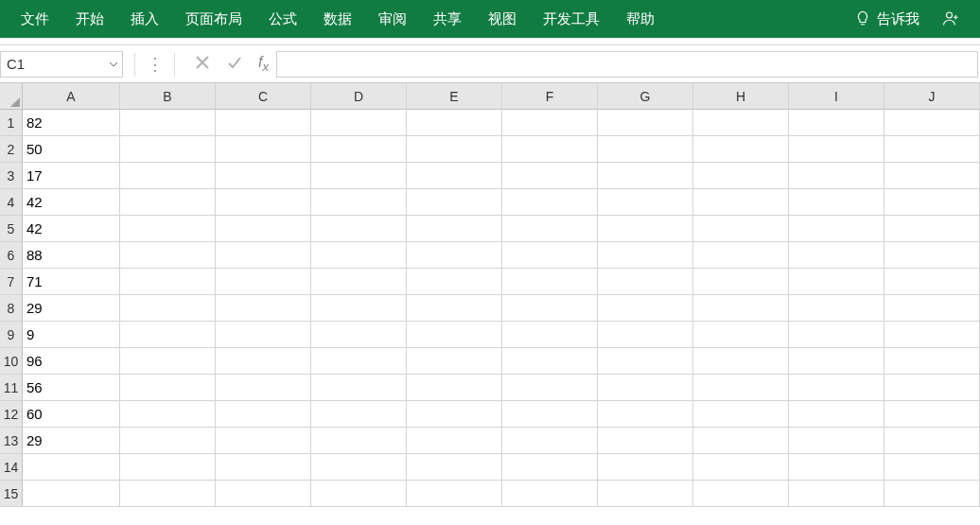 This screenshot has width=980, height=525. Describe the element at coordinates (11, 494) in the screenshot. I see `row-header: 15` at that location.